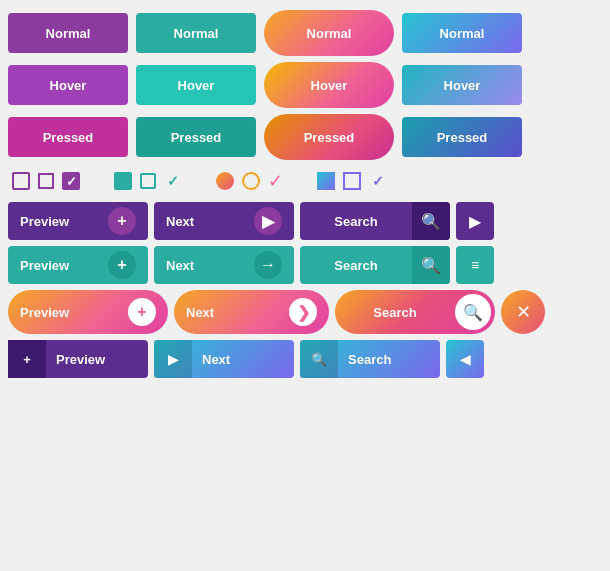 The image size is (610, 571). I want to click on checkbox-checked-teal: ✓, so click(173, 181).